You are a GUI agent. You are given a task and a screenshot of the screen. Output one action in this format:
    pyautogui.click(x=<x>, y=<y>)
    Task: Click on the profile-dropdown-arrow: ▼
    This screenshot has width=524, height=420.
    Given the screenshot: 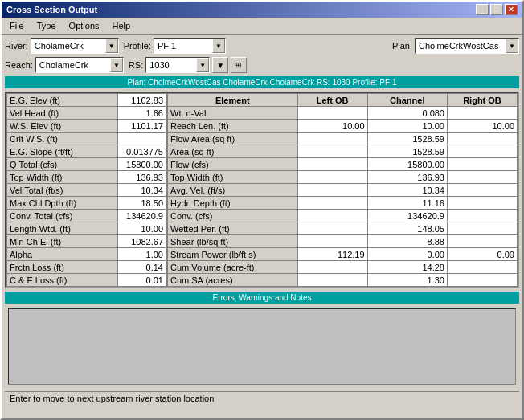 What is the action you would take?
    pyautogui.click(x=219, y=46)
    